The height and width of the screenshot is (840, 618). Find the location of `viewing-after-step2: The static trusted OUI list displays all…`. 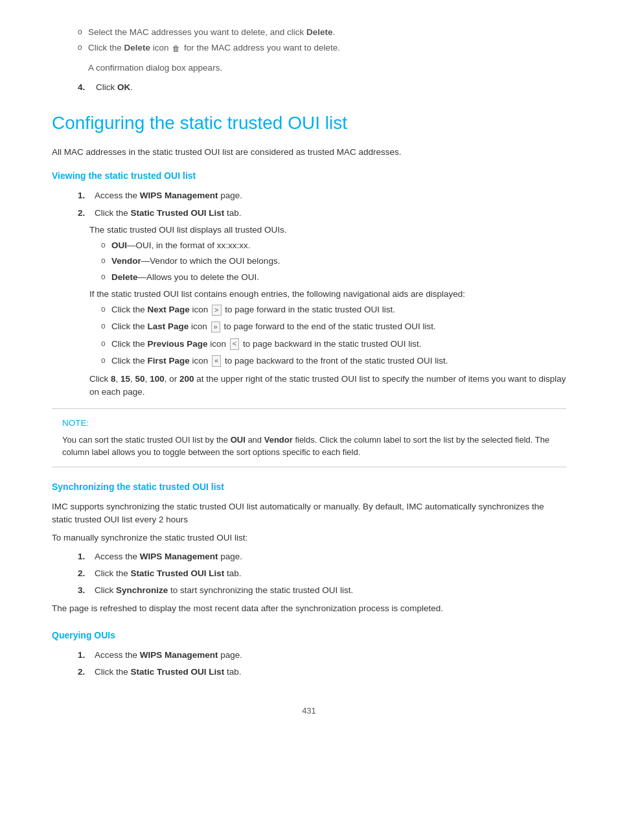

viewing-after-step2: The static trusted OUI list displays all… is located at coordinates (309, 230).